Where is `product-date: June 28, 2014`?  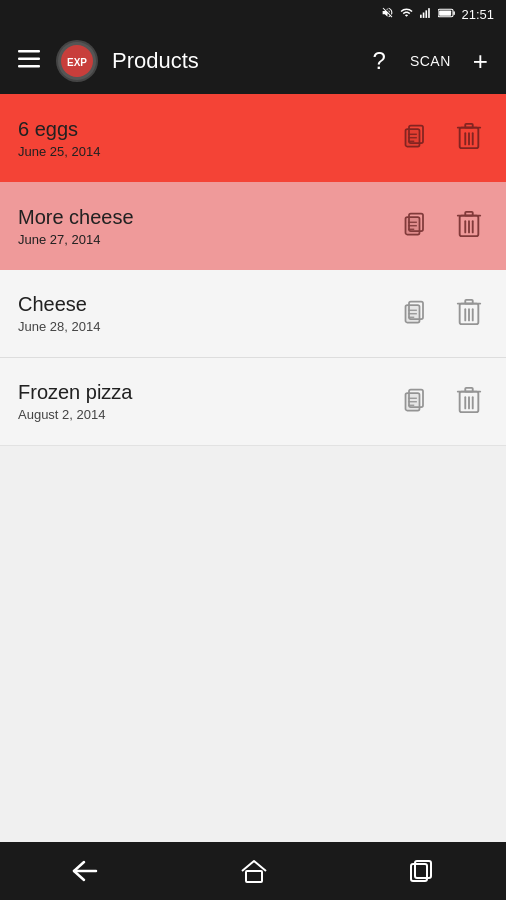 product-date: June 28, 2014 is located at coordinates (207, 326).